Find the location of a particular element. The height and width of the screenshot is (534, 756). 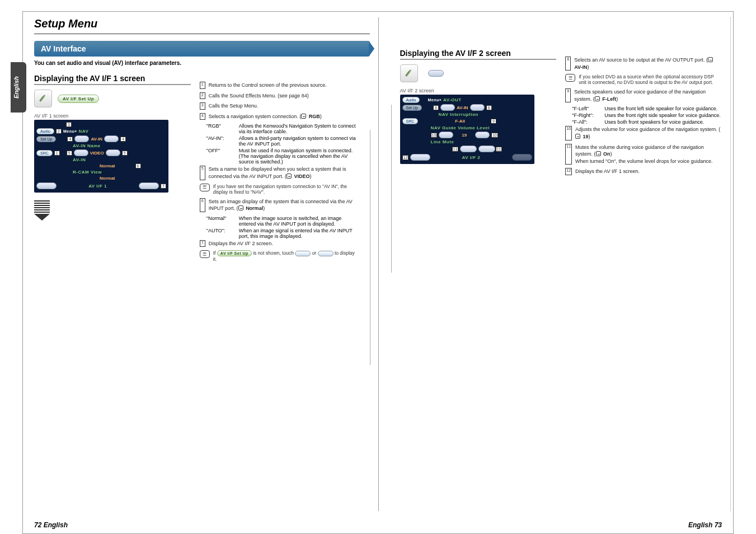

ui-audio-button: Audio is located at coordinates (45, 131).